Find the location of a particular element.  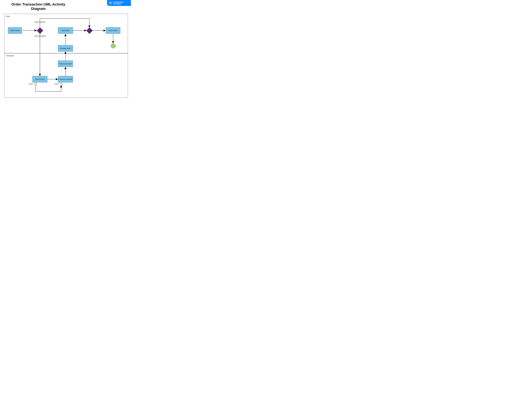

edrawmax-icon is located at coordinates (110, 3).